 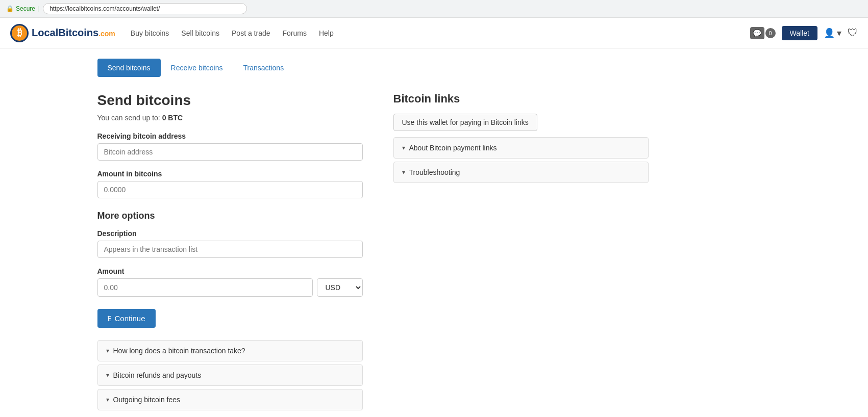 What do you see at coordinates (63, 33) in the screenshot?
I see `logo: ₿ LocalBitcoins.com` at bounding box center [63, 33].